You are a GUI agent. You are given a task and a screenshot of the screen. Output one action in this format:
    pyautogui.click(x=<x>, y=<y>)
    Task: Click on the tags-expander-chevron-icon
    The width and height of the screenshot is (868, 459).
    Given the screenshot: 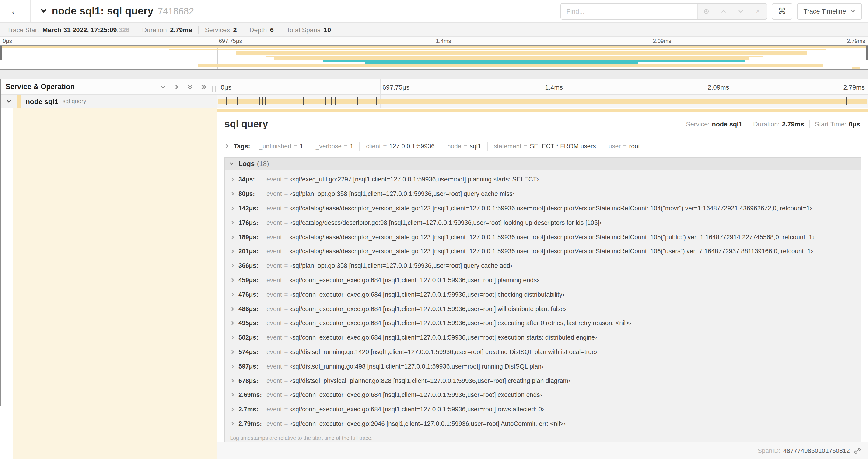 What is the action you would take?
    pyautogui.click(x=227, y=146)
    